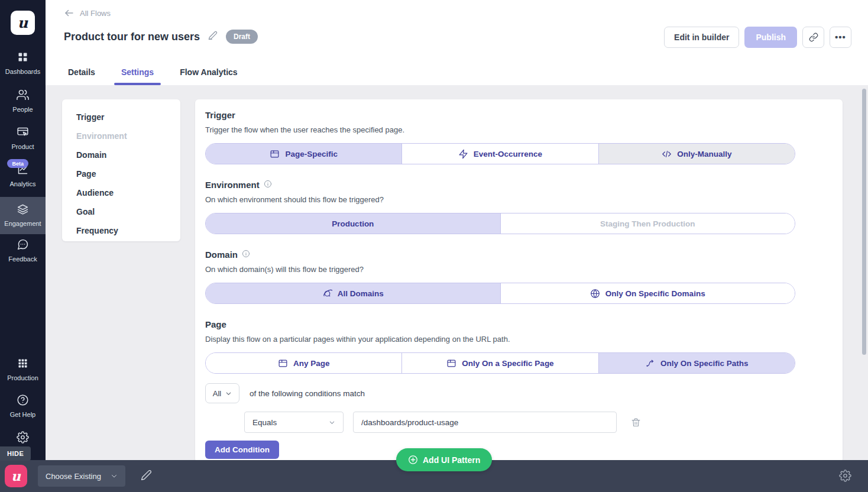 The height and width of the screenshot is (492, 868). Describe the element at coordinates (15, 454) in the screenshot. I see `hide-toggle: HIDE` at that location.